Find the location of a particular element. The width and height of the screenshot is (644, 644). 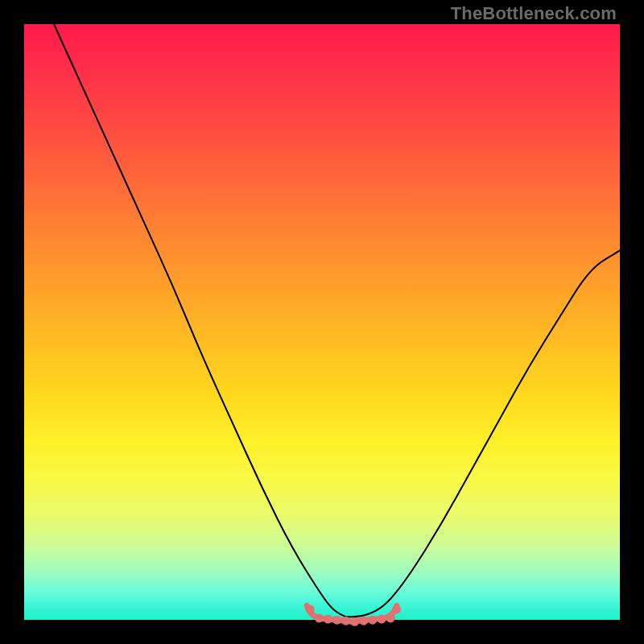

watermark-text: TheBottleneck.com is located at coordinates (534, 14).